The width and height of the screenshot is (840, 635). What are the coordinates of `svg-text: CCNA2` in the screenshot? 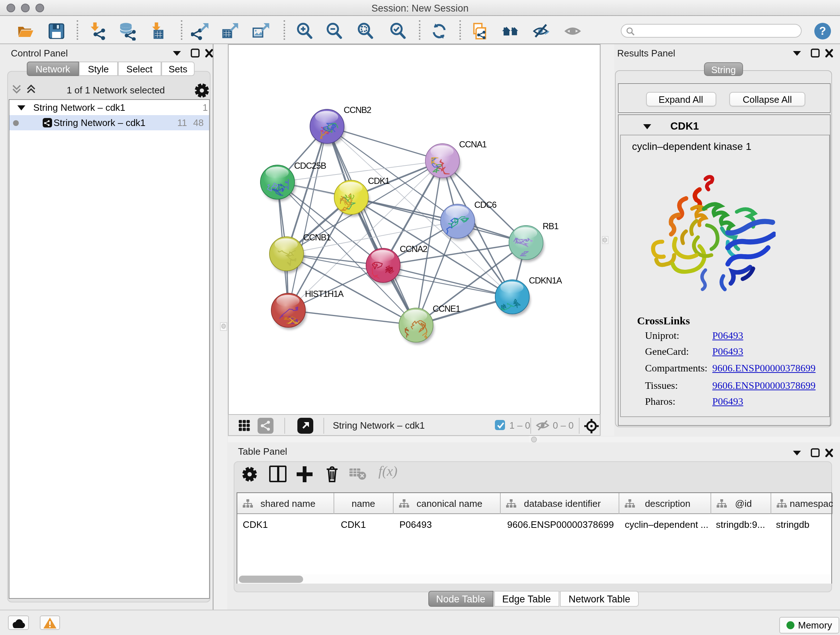 It's located at (413, 249).